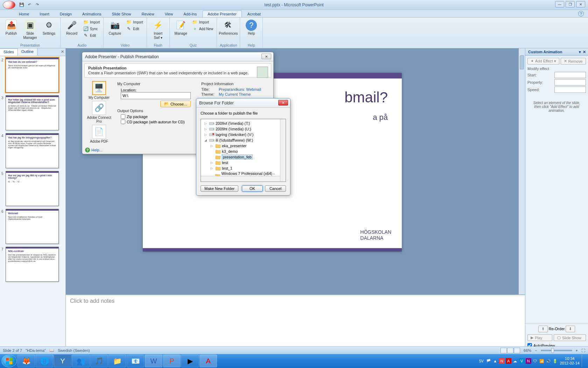 The image size is (588, 368). What do you see at coordinates (581, 4) in the screenshot?
I see `close-button: ✕` at bounding box center [581, 4].